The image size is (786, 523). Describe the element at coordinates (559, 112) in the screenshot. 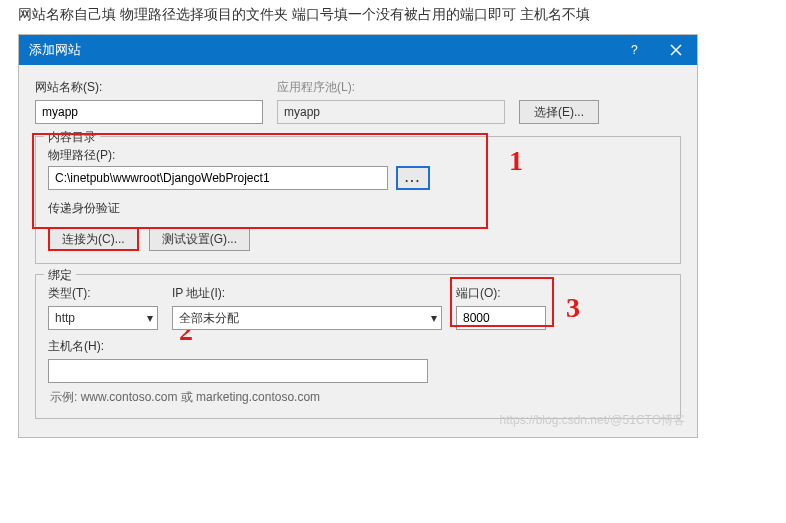

I see `select-app-pool-button: 选择(E)...` at that location.